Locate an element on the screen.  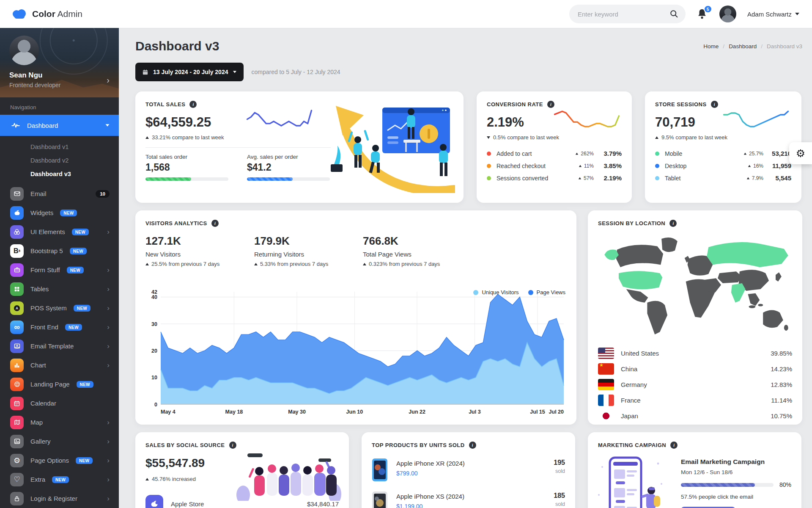
date-range-picker: 13 July 2024 - 20 July 2024 is located at coordinates (189, 72).